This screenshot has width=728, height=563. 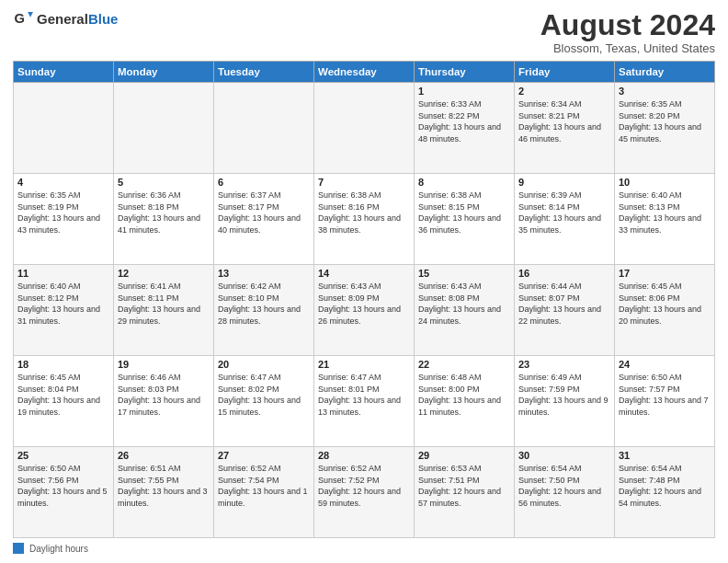 What do you see at coordinates (164, 455) in the screenshot?
I see `day-number: 26` at bounding box center [164, 455].